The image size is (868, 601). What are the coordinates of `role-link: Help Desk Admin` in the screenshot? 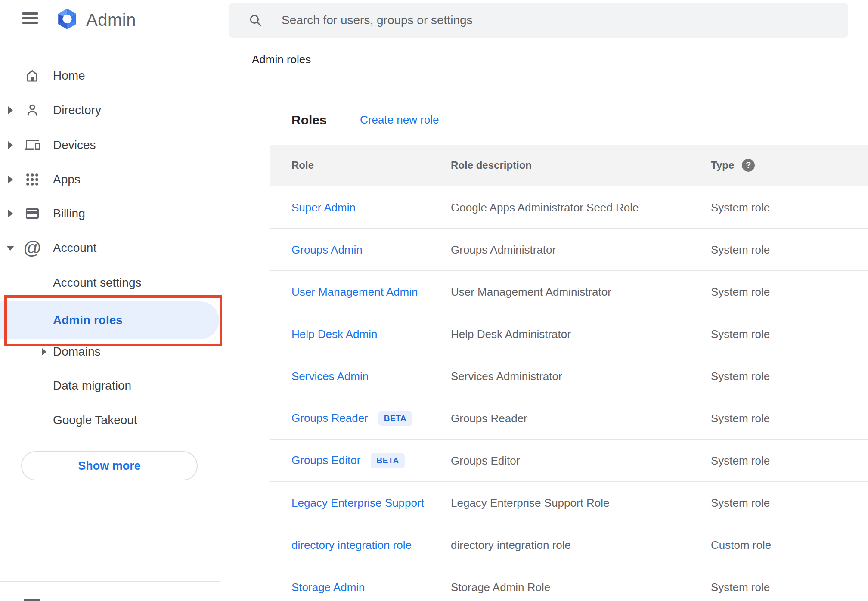 It's located at (334, 334).